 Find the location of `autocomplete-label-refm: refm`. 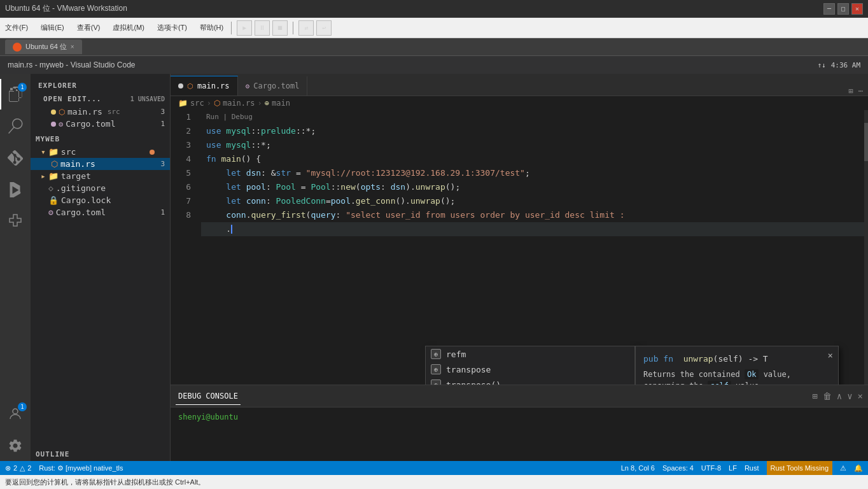

autocomplete-label-refm: refm is located at coordinates (456, 354).